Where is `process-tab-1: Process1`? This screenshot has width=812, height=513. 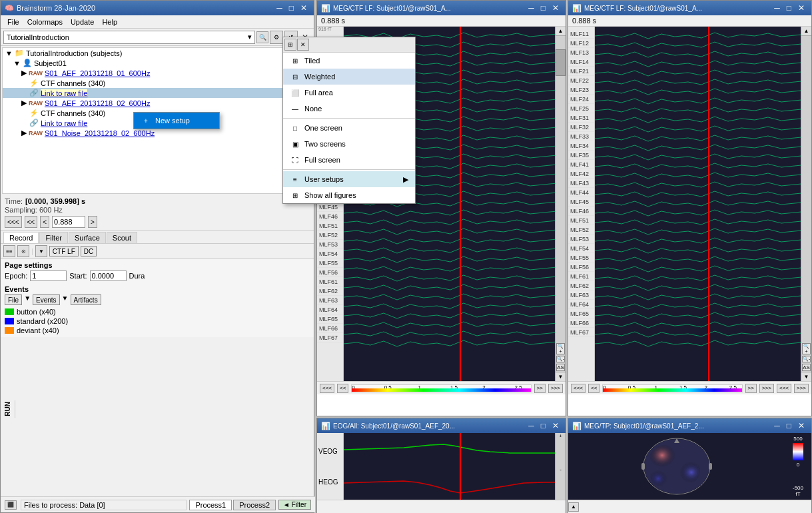
process-tab-1: Process1 is located at coordinates (210, 505).